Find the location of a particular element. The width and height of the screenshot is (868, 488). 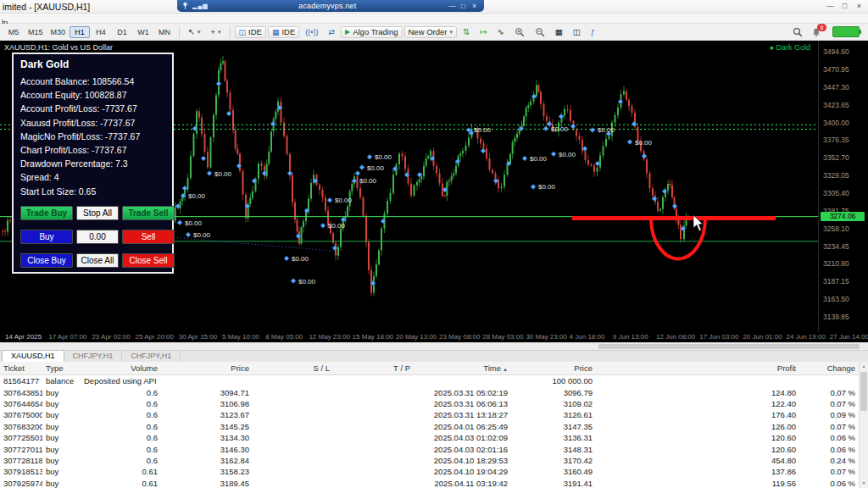

timeframe-h4: H4 is located at coordinates (101, 32).